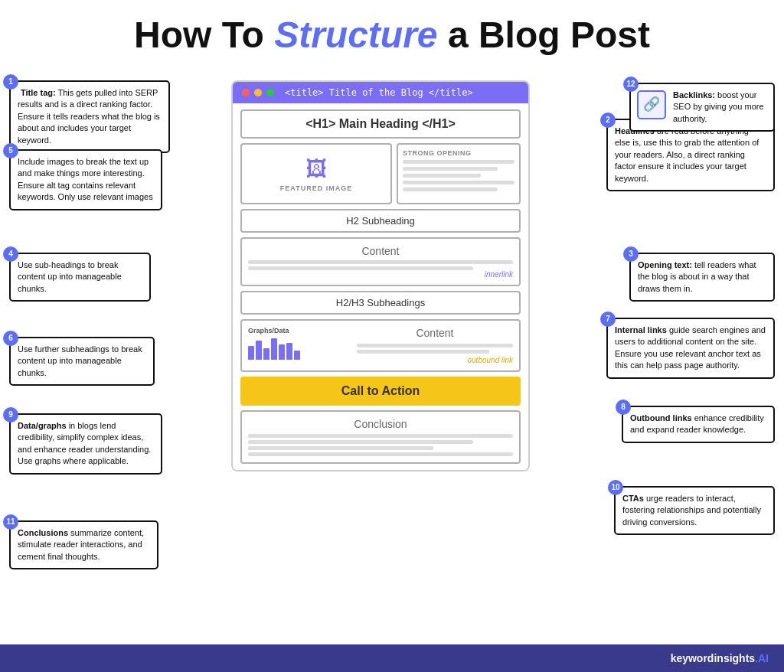 This screenshot has height=672, width=784. Describe the element at coordinates (11, 338) in the screenshot. I see `badge-6: 6` at that location.